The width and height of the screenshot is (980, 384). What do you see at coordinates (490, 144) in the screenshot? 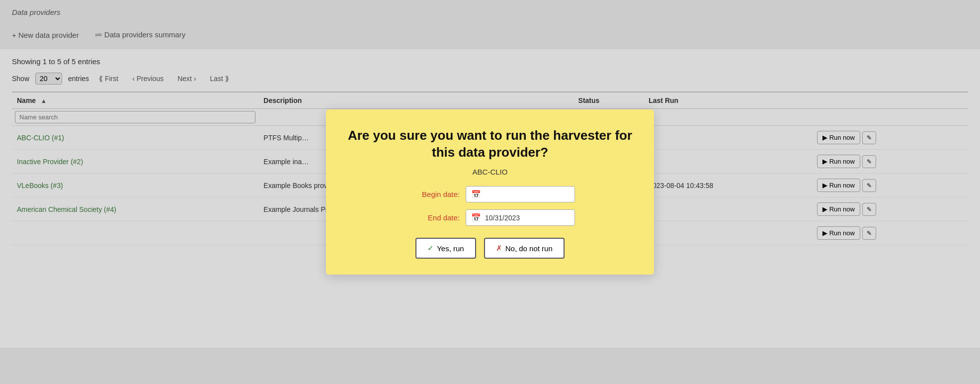
I see `modal-title: Are you sure you want to run the harvest…` at bounding box center [490, 144].